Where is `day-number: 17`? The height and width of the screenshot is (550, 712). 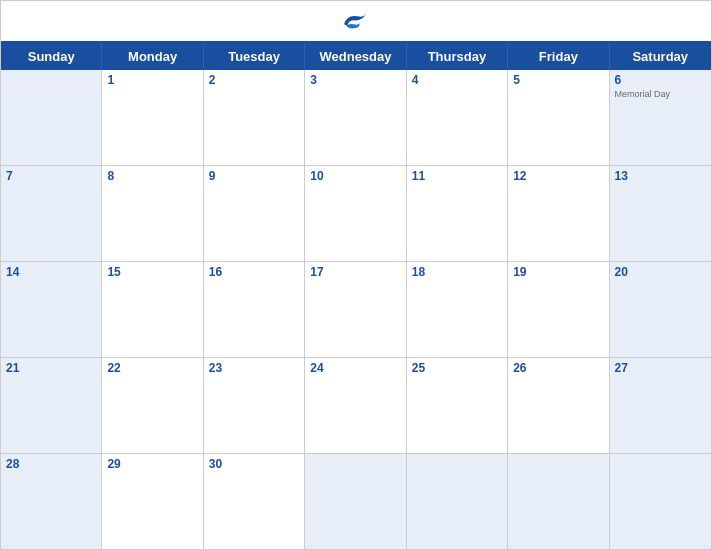 day-number: 17 is located at coordinates (355, 272).